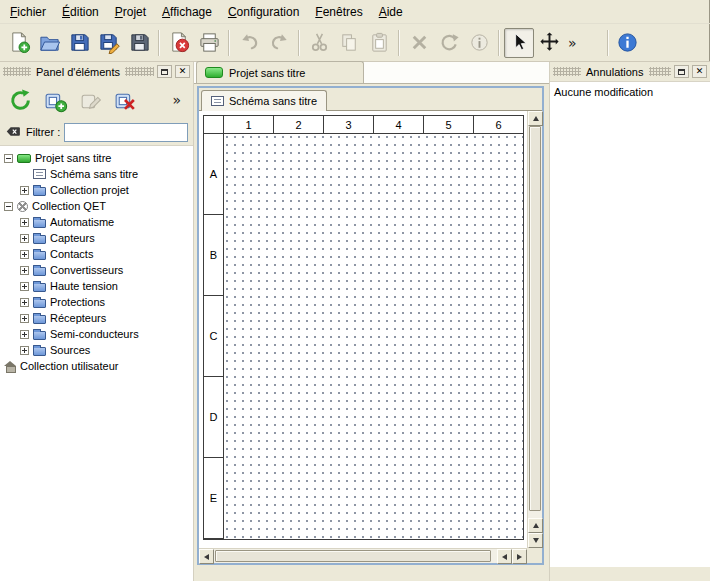  I want to click on tree-item: Protections, so click(96, 302).